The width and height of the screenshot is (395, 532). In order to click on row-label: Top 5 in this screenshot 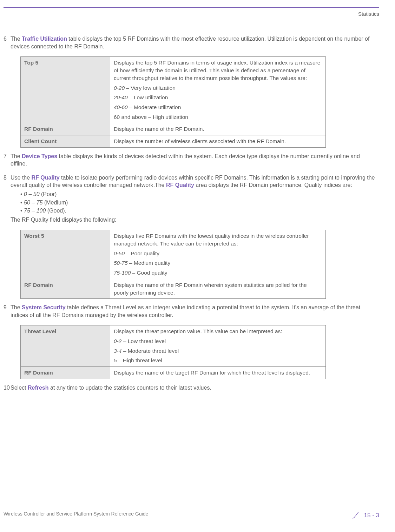, I will do `click(65, 90)`.